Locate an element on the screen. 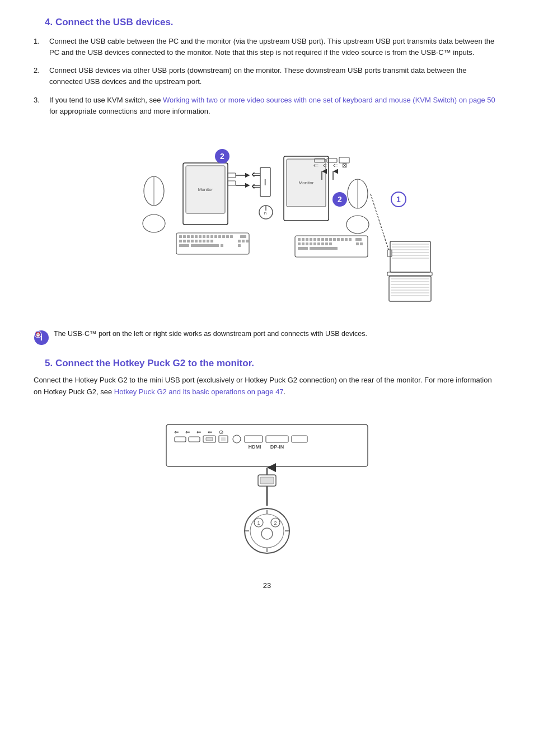  list-content-3-before: If you tend to use KVM switch, see is located at coordinates (106, 100).